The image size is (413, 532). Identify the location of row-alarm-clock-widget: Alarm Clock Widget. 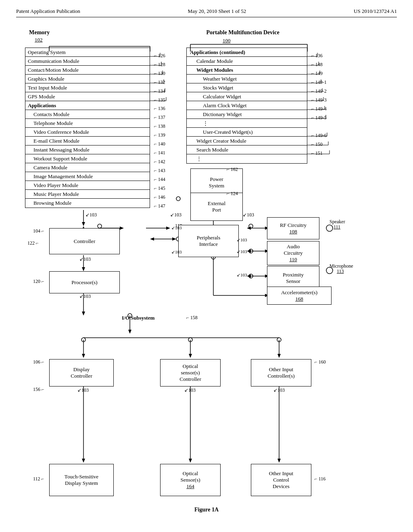
(247, 106).